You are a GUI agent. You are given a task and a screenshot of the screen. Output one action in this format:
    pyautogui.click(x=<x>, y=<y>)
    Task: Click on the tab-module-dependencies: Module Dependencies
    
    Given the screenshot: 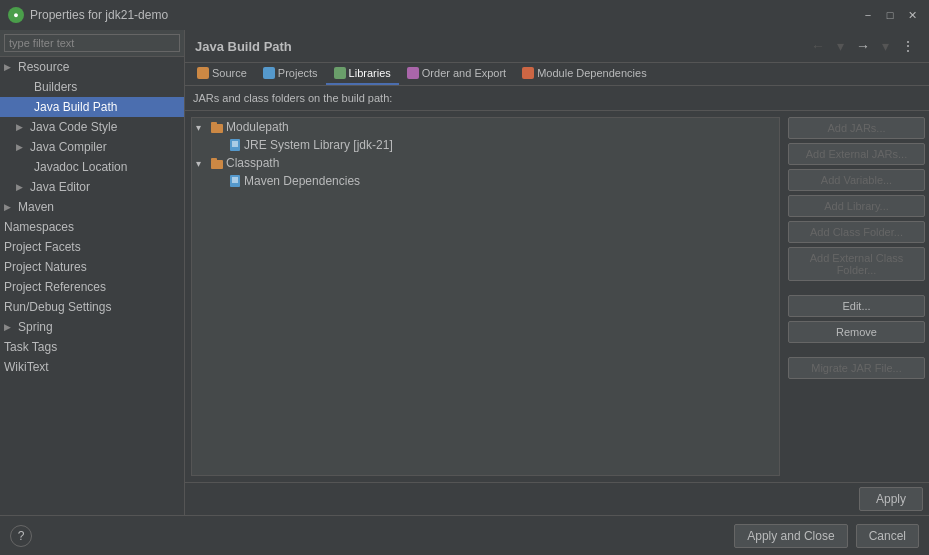 What is the action you would take?
    pyautogui.click(x=584, y=74)
    